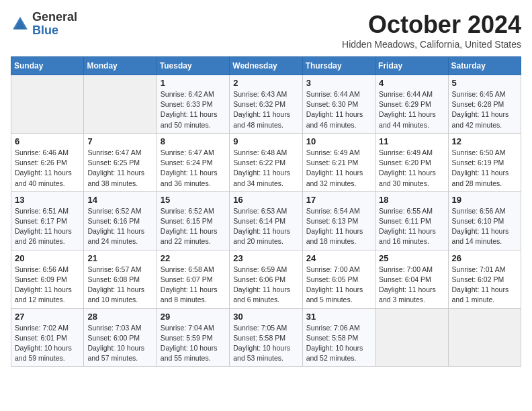 This screenshot has width=532, height=411. Describe the element at coordinates (266, 83) in the screenshot. I see `day-number: 2` at that location.